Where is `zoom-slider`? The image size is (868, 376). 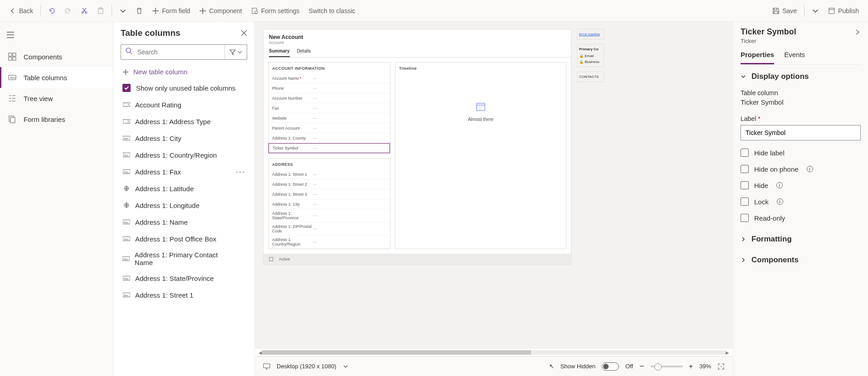 zoom-slider is located at coordinates (667, 366).